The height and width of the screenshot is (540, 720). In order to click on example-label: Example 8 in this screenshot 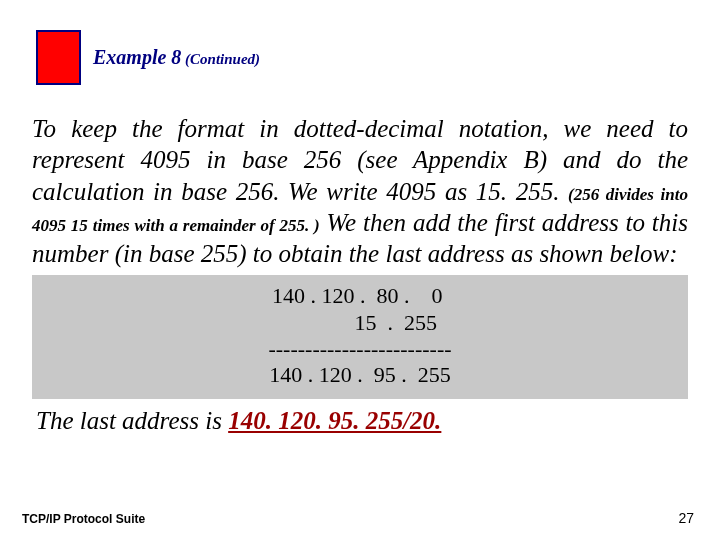, I will do `click(137, 57)`.